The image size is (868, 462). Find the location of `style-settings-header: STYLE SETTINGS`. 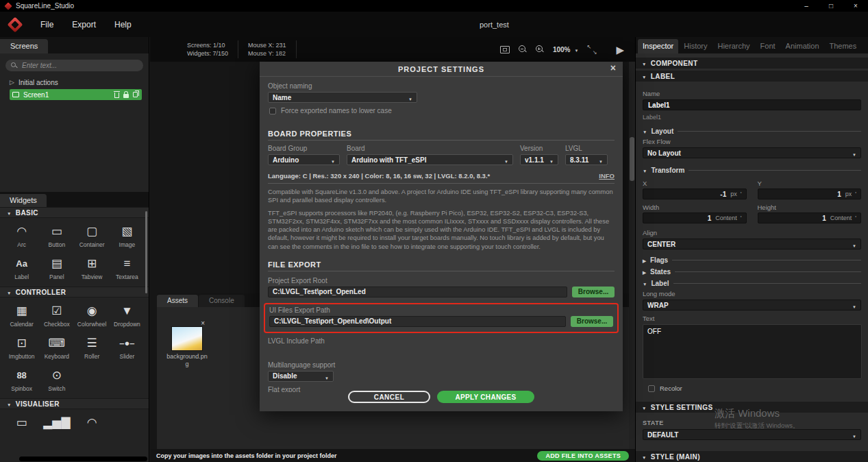

style-settings-header: STYLE SETTINGS is located at coordinates (752, 407).